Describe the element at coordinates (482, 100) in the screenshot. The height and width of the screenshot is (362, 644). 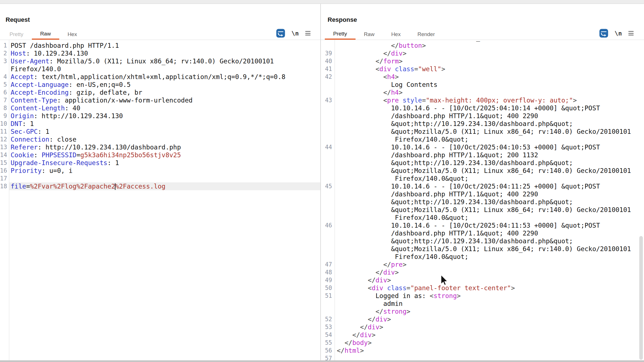
I see `code-row: 43 <pre style="max-height: 400px; overfl…` at that location.